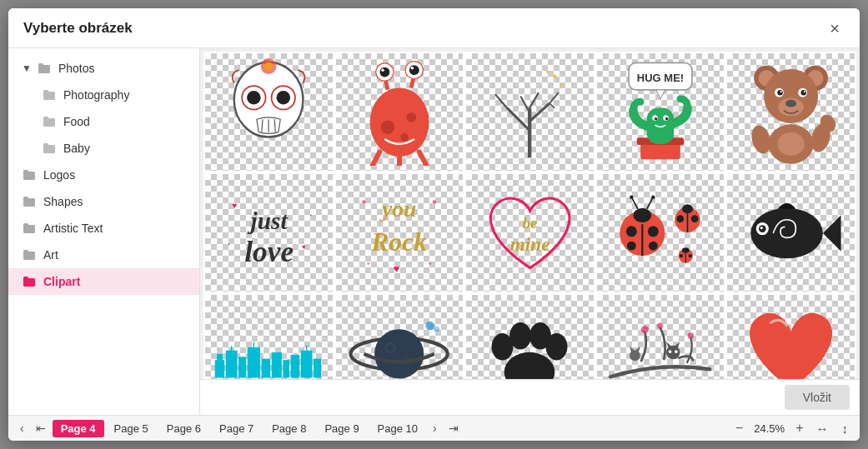 The height and width of the screenshot is (449, 868). I want to click on page-button-5: Page 5, so click(132, 428).